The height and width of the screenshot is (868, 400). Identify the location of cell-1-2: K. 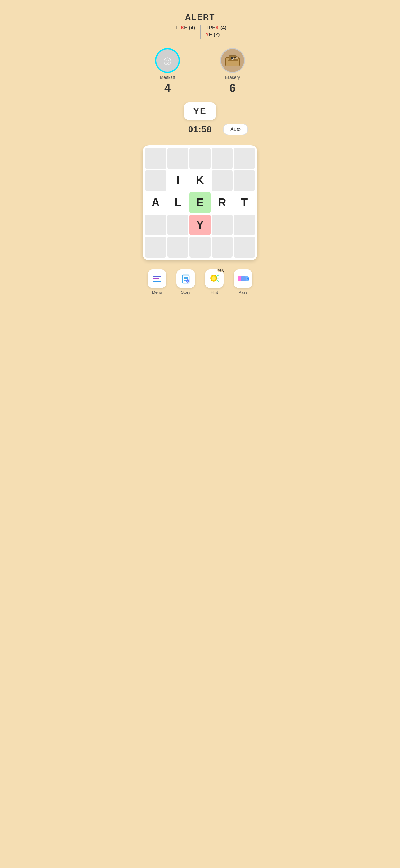
(200, 181).